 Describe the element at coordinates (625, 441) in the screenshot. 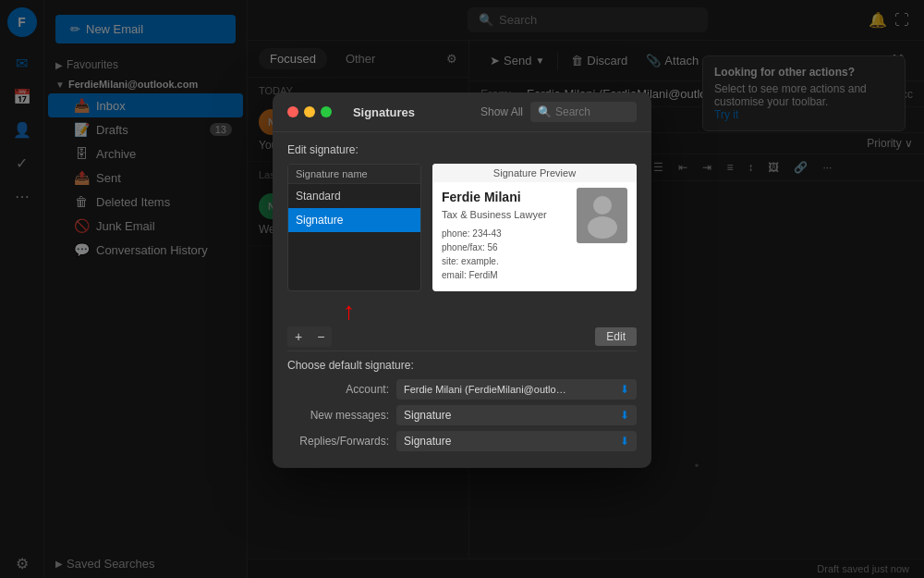

I see `replies-chevron: ⬇` at that location.